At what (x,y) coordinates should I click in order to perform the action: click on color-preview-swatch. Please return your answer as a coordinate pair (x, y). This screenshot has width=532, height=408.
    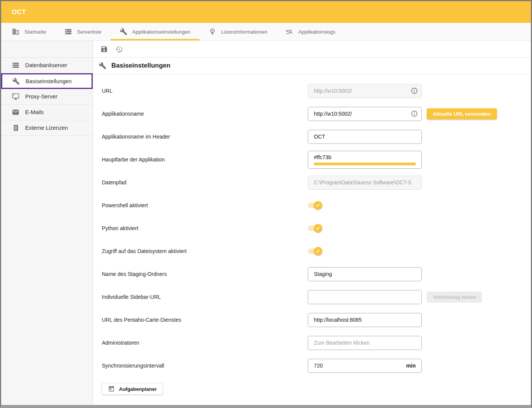
    Looking at the image, I should click on (365, 164).